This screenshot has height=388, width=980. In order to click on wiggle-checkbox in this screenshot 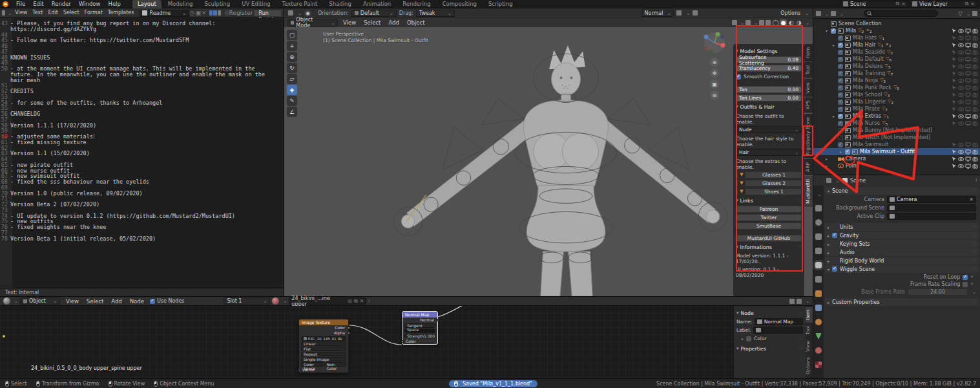, I will do `click(835, 269)`.